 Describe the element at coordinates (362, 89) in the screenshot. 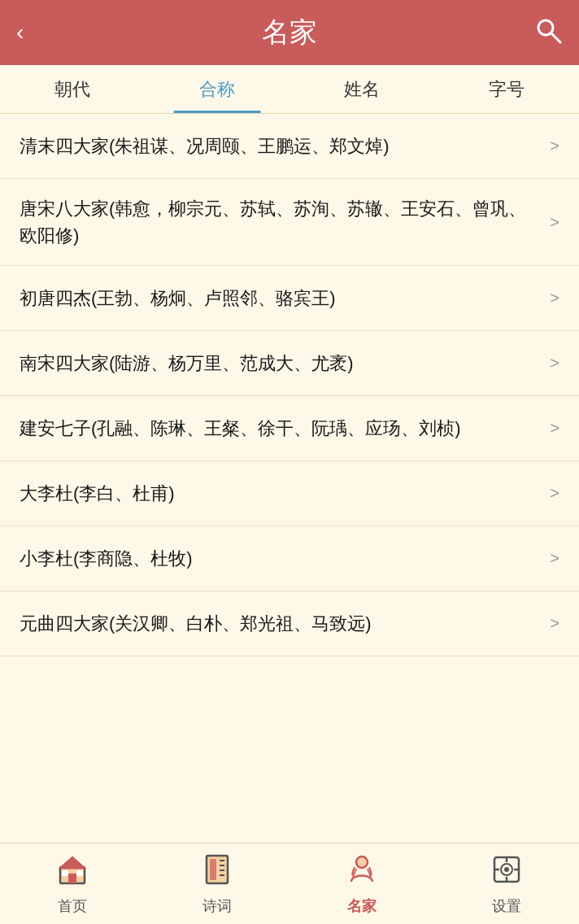

I see `tab-name: 姓名` at that location.